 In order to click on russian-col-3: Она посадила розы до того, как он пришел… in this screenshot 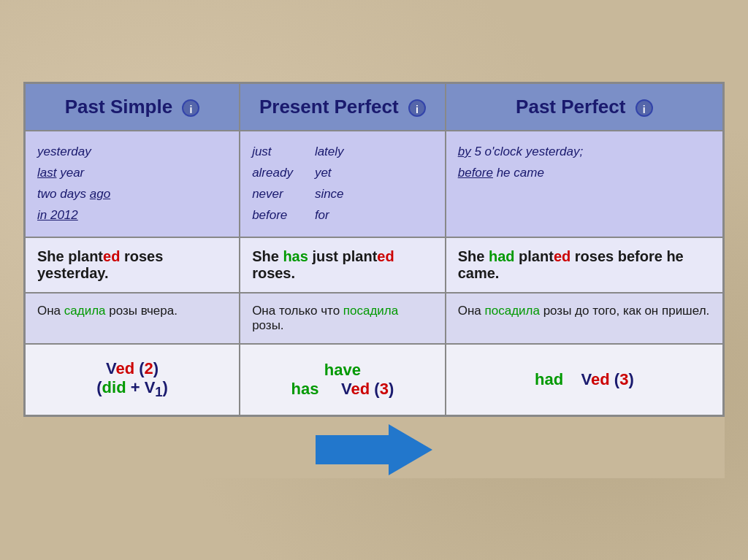, I will do `click(584, 318)`.